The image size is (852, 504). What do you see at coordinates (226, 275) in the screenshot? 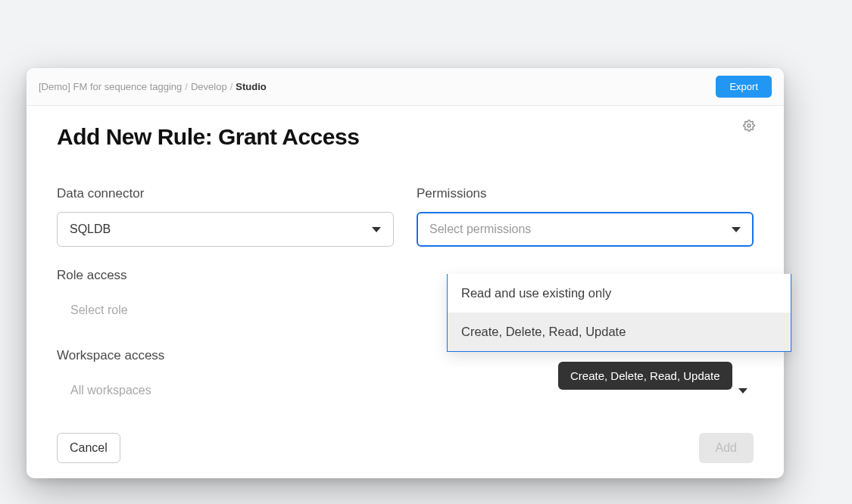
I see `role-access-label: Role access` at bounding box center [226, 275].